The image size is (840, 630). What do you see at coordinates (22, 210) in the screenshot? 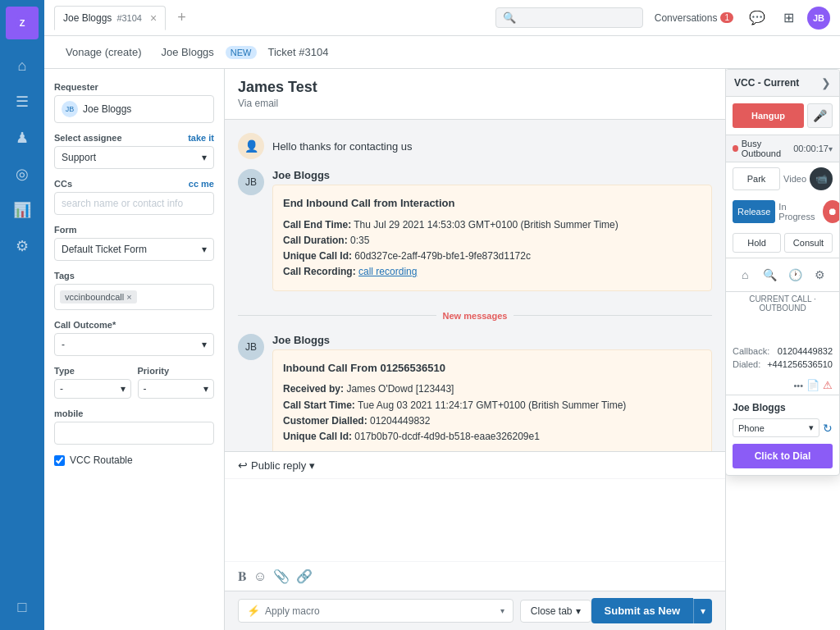
I see `reports-icon: 📊` at bounding box center [22, 210].